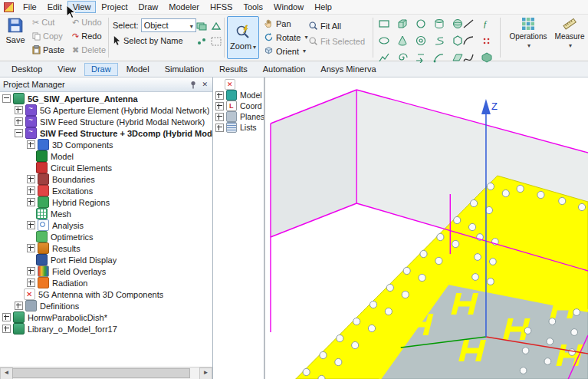 The width and height of the screenshot is (588, 379). I want to click on paste-button: Paste, so click(48, 50).